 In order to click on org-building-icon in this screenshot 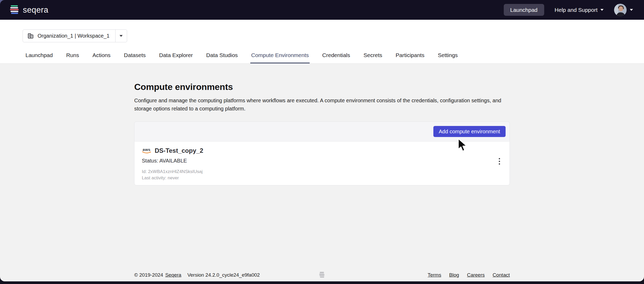, I will do `click(30, 36)`.